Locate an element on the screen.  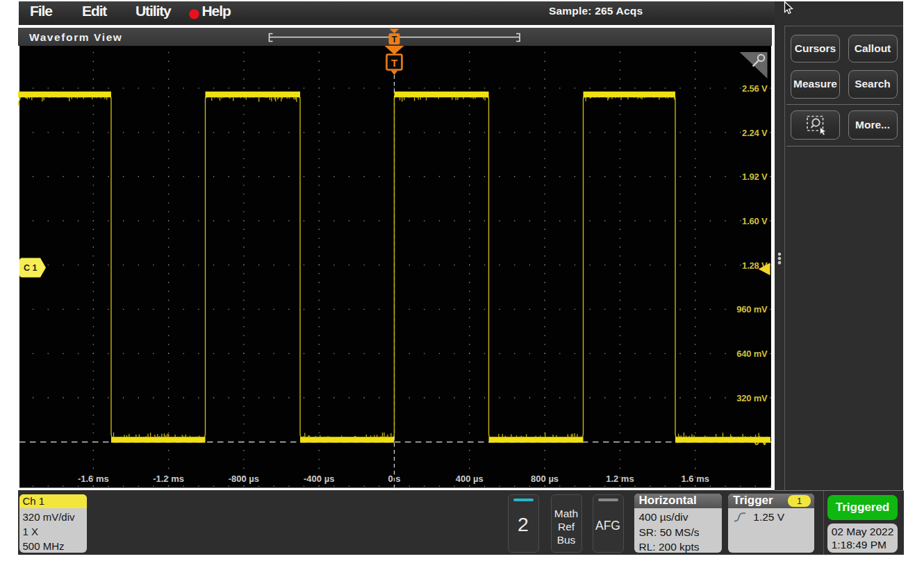
svg-text: 1.2 ms is located at coordinates (620, 479).